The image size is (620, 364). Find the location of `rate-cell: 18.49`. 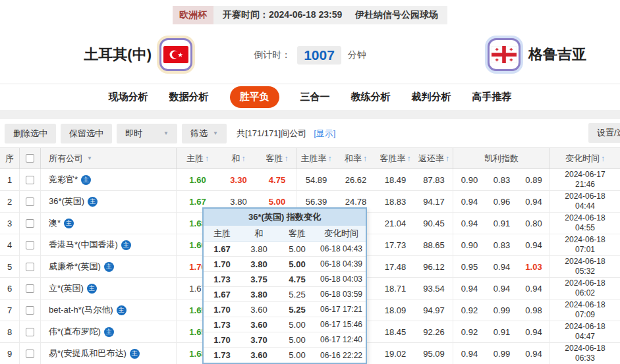

rate-cell: 18.49 is located at coordinates (395, 180).